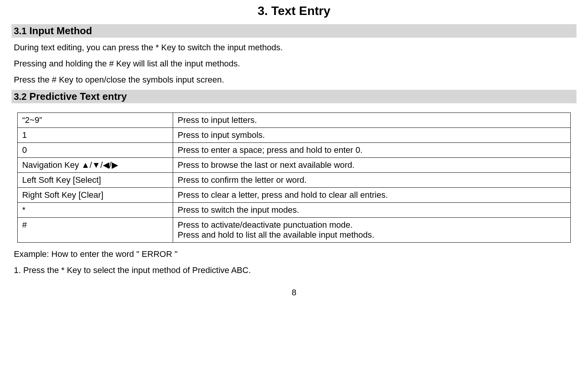 Image resolution: width=588 pixels, height=384 pixels. What do you see at coordinates (372, 120) in the screenshot?
I see `desc-cell: Press to input letters.` at bounding box center [372, 120].